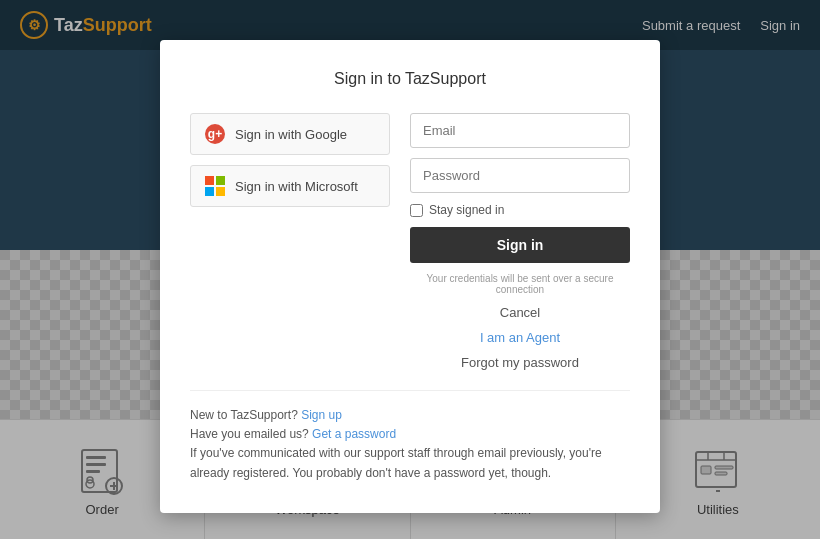 This screenshot has width=820, height=539. I want to click on below-form-info: New to TazSupport? Sign up Have you emai…, so click(410, 436).